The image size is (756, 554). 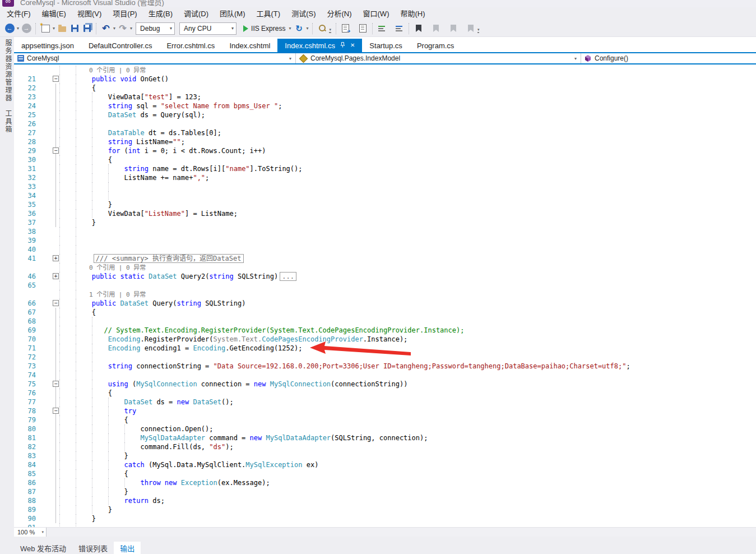 What do you see at coordinates (385, 492) in the screenshot?
I see `code-row: 87}` at bounding box center [385, 492].